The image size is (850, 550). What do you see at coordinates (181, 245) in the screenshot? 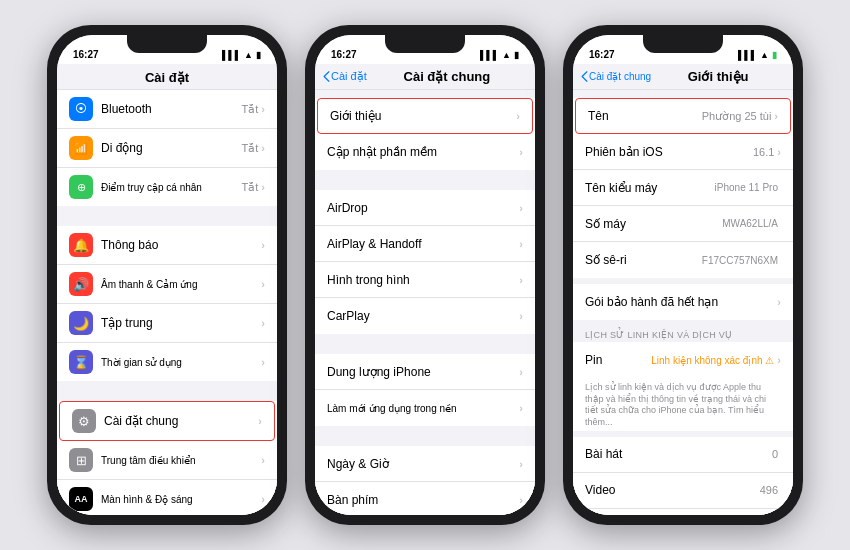
I see `thongbao-label: Thông báo` at bounding box center [181, 245].